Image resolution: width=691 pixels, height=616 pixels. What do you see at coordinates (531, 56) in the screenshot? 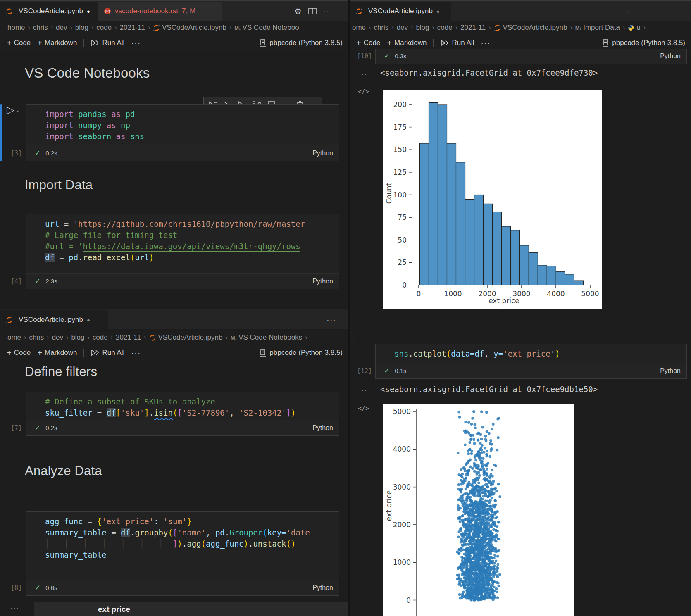
I see `code-cell-histogram-status-fragment: ✓ 0.3s Python` at bounding box center [531, 56].